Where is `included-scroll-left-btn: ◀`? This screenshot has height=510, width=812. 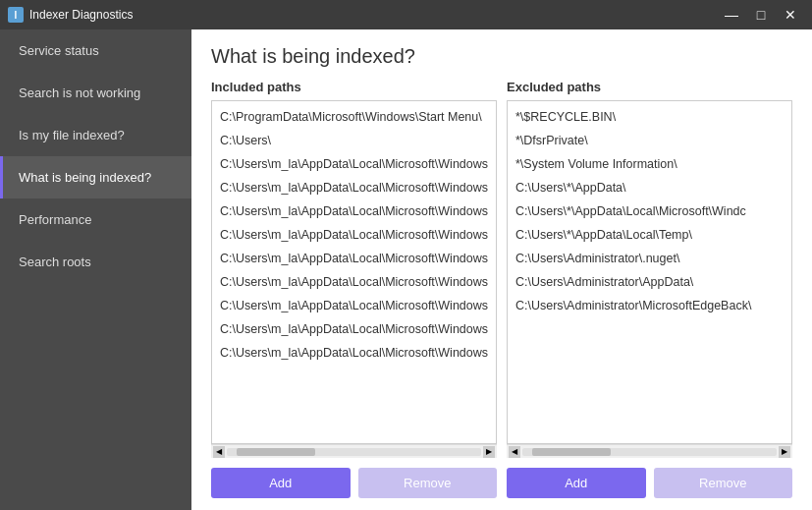 included-scroll-left-btn: ◀ is located at coordinates (219, 452).